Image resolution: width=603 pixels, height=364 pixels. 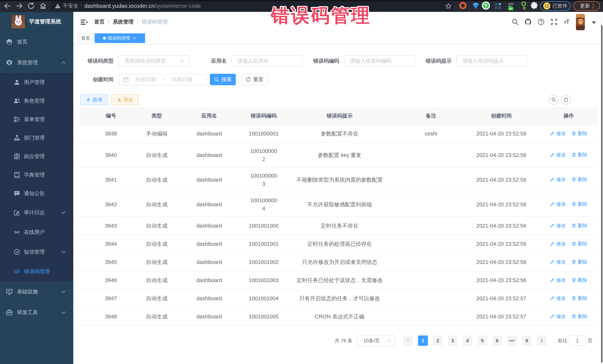 What do you see at coordinates (463, 6) in the screenshot?
I see `extension-icon-orange-ring` at bounding box center [463, 6].